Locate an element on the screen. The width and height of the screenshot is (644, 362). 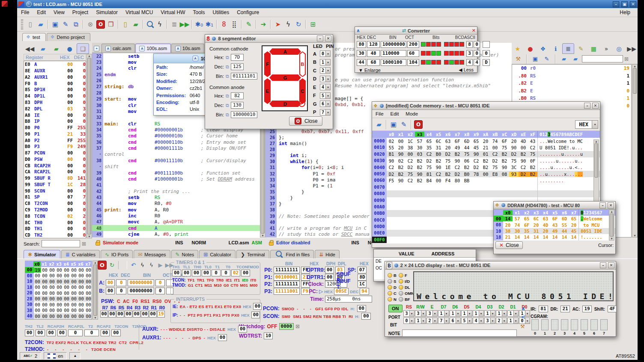
register-row: 99 SBUF R 8D 141 is located at coordinates (55, 178).